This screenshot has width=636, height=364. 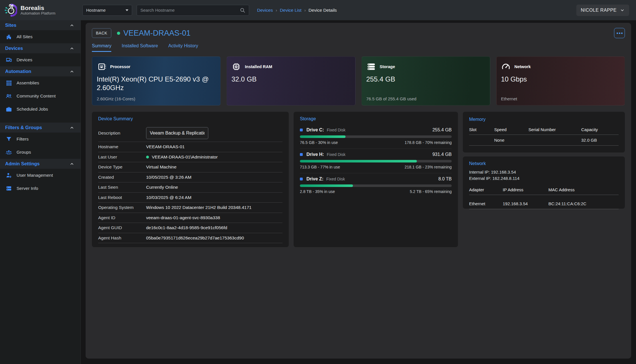 I want to click on summary-row-description: Description, so click(x=190, y=133).